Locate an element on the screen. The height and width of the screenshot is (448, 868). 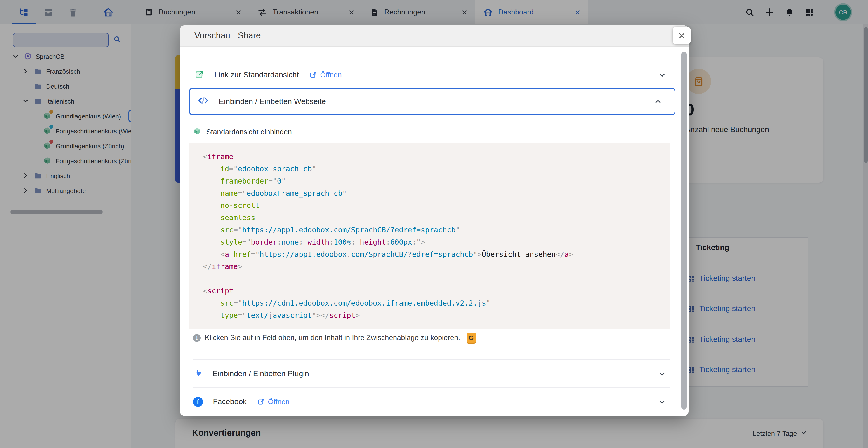
plug-icon is located at coordinates (199, 374).